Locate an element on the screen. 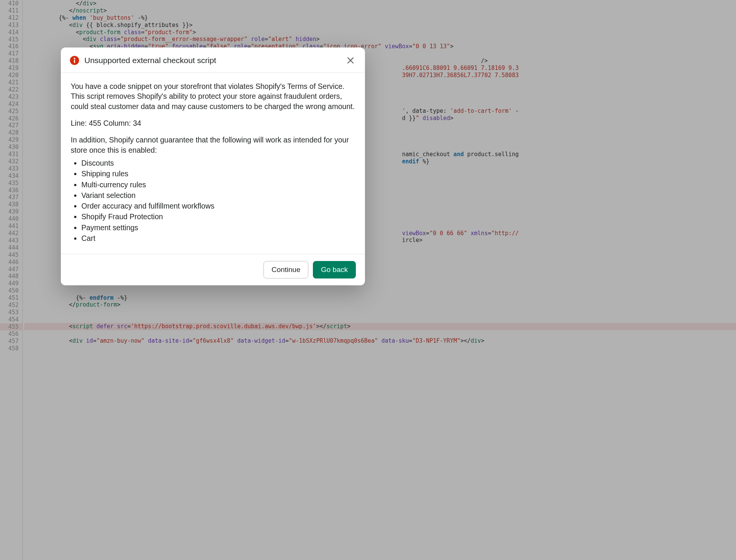 The image size is (736, 560). list-item: Cart is located at coordinates (218, 238).